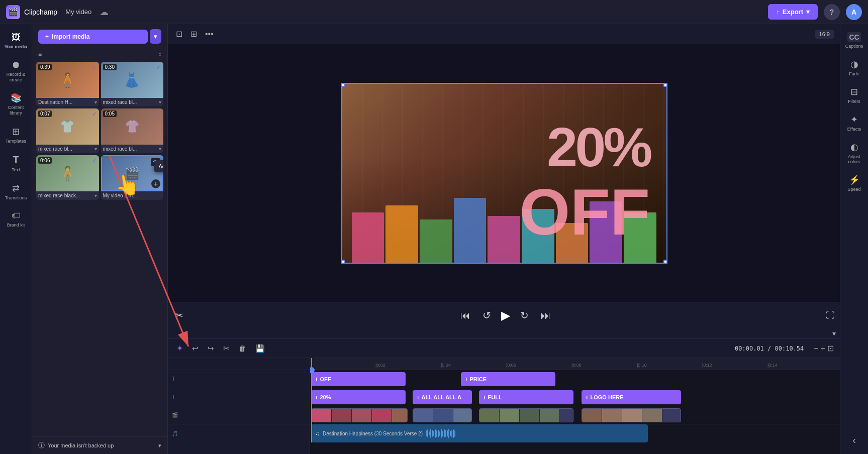  What do you see at coordinates (16, 71) in the screenshot?
I see `sidebar-item-record-create: ⏺ Record & create` at bounding box center [16, 71].